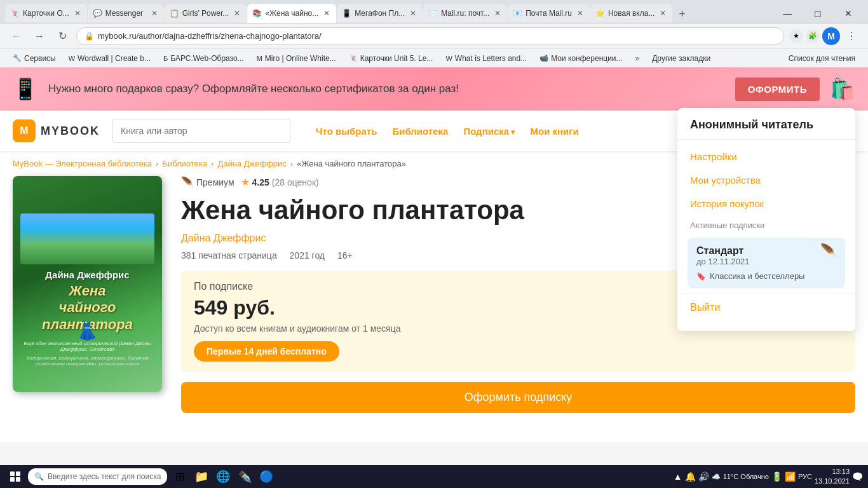 Image resolution: width=868 pixels, height=488 pixels. I want to click on tray-arrow-icon: ▲, so click(678, 477).